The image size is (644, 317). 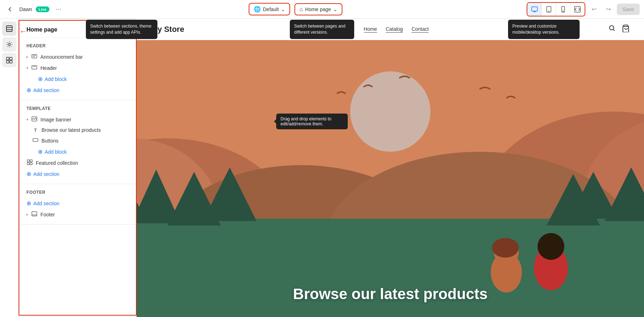 What do you see at coordinates (50, 141) in the screenshot?
I see `buttons-label: Buttons` at bounding box center [50, 141].